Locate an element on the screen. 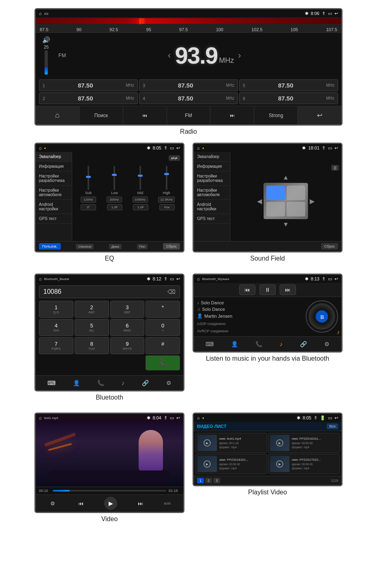 The image size is (377, 588). bt-recent-icon: 📞 is located at coordinates (101, 383).